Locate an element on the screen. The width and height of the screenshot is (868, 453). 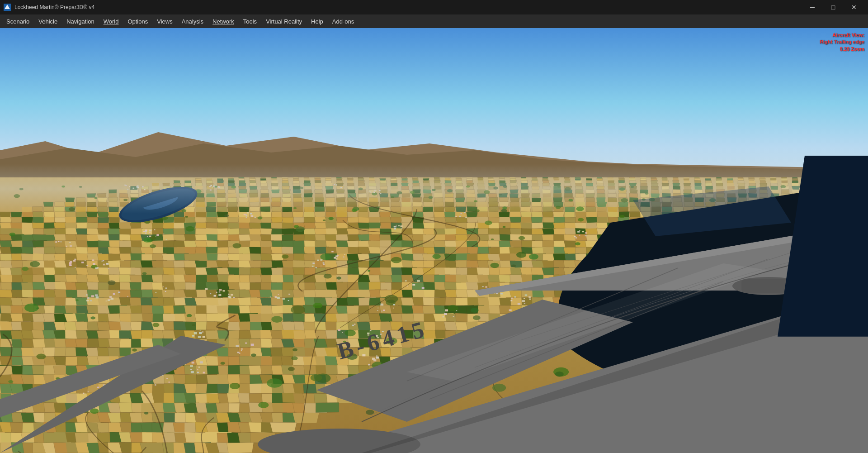
menu-item-options: Options is located at coordinates (137, 21).